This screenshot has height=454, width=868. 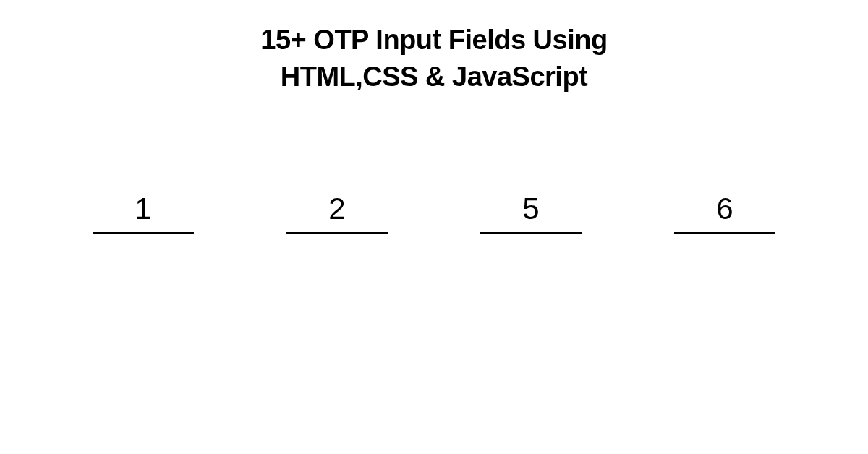 What do you see at coordinates (434, 213) in the screenshot?
I see `otp-input-group` at bounding box center [434, 213].